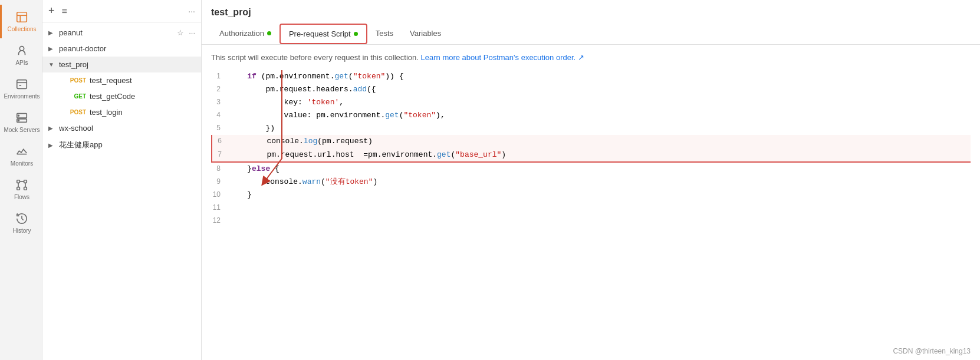 This screenshot has width=980, height=360. Describe the element at coordinates (192, 33) in the screenshot. I see `more-icon: ···` at that location.